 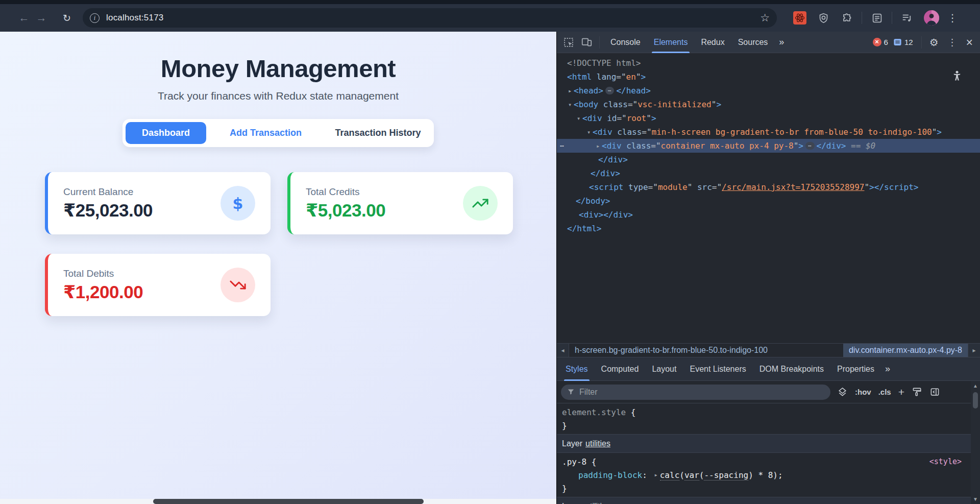 I want to click on page-subtitle: Track your finances with Redux state man…, so click(x=278, y=96).